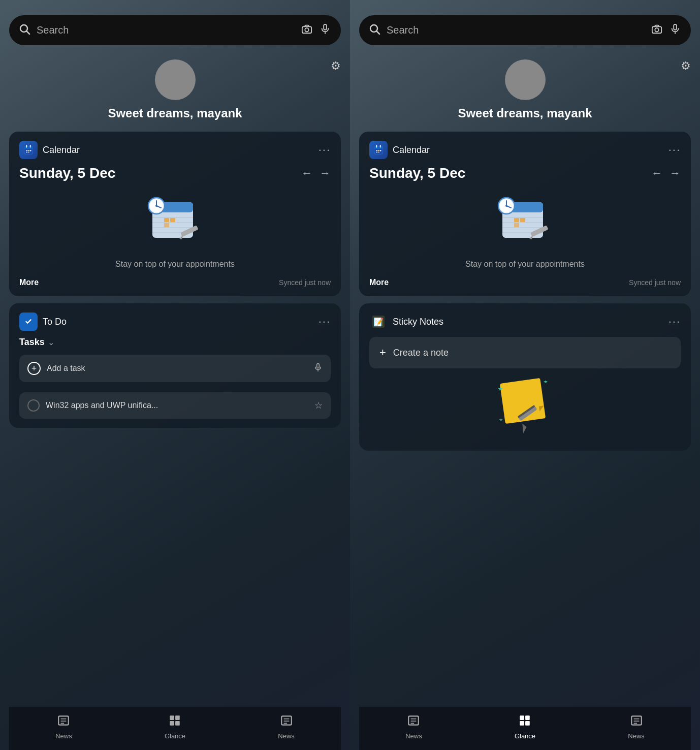 This screenshot has height=750, width=700. I want to click on settings-icon-left: ⚙, so click(336, 66).